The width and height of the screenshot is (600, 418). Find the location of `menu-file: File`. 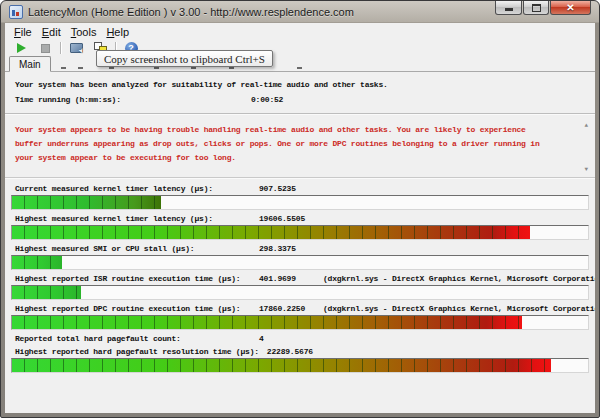

menu-file: File is located at coordinates (23, 32).